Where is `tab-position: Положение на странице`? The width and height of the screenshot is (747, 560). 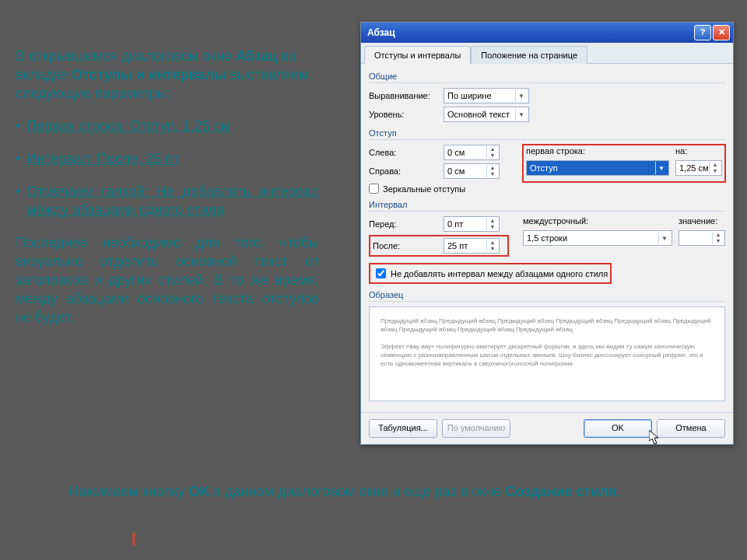 tab-position: Положение на странице is located at coordinates (529, 54).